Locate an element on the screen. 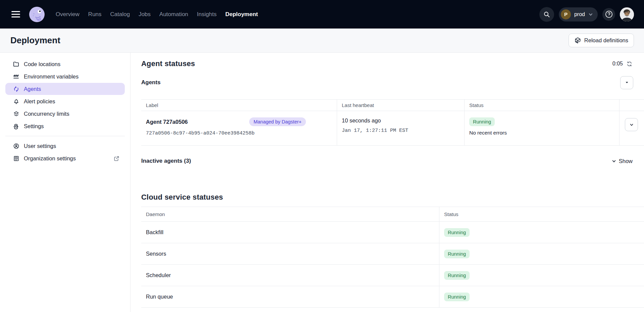 This screenshot has height=312, width=644. daemon-row: Scheduler Running is located at coordinates (392, 275).